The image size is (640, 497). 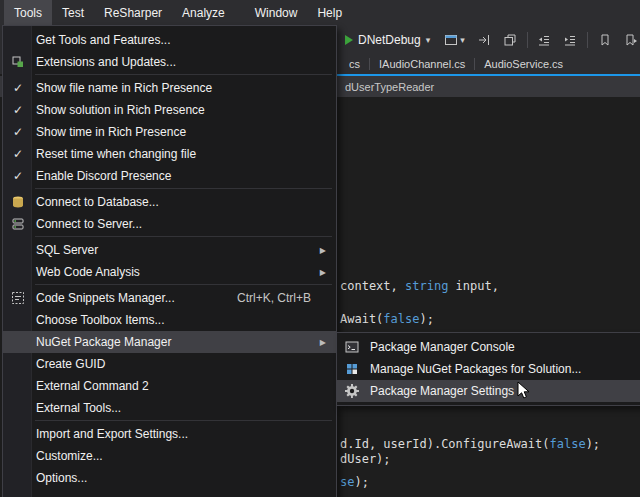 I want to click on toolbar-separator, so click(x=528, y=40).